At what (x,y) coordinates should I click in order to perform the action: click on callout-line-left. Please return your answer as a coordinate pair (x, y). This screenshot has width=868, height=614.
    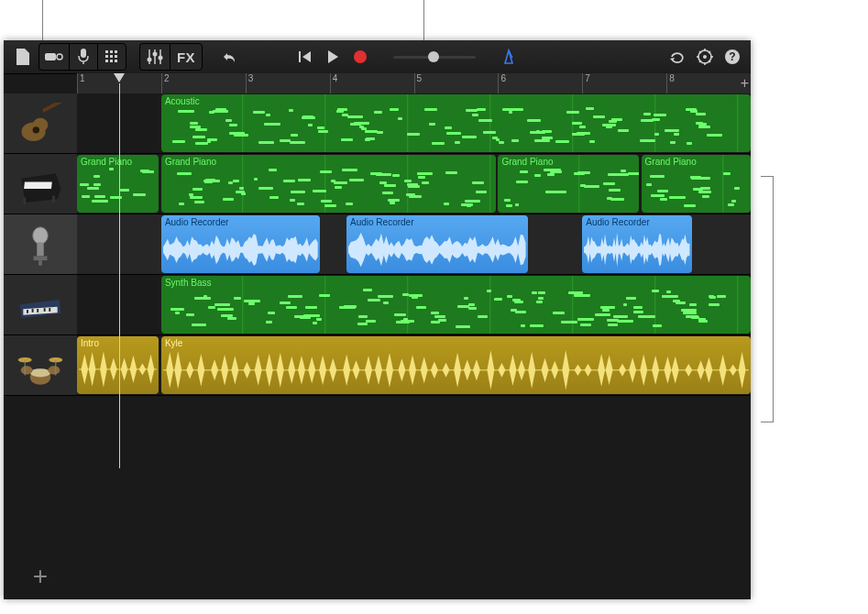
    Looking at the image, I should click on (42, 22).